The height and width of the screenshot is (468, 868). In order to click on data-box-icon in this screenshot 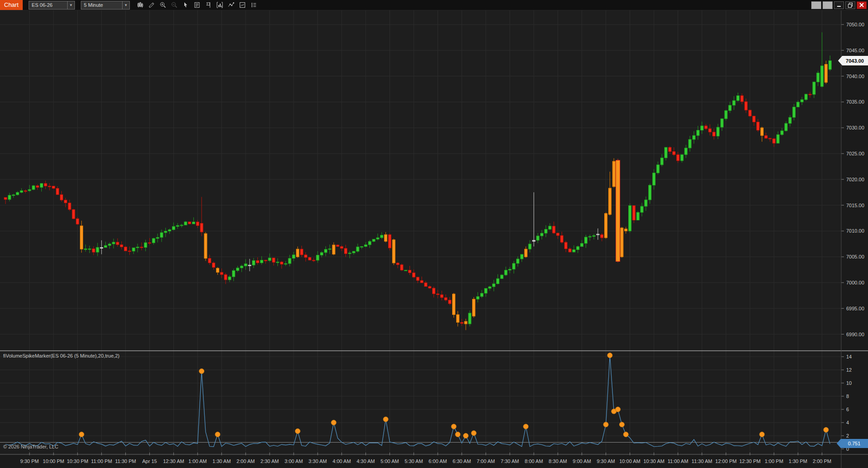, I will do `click(197, 5)`.